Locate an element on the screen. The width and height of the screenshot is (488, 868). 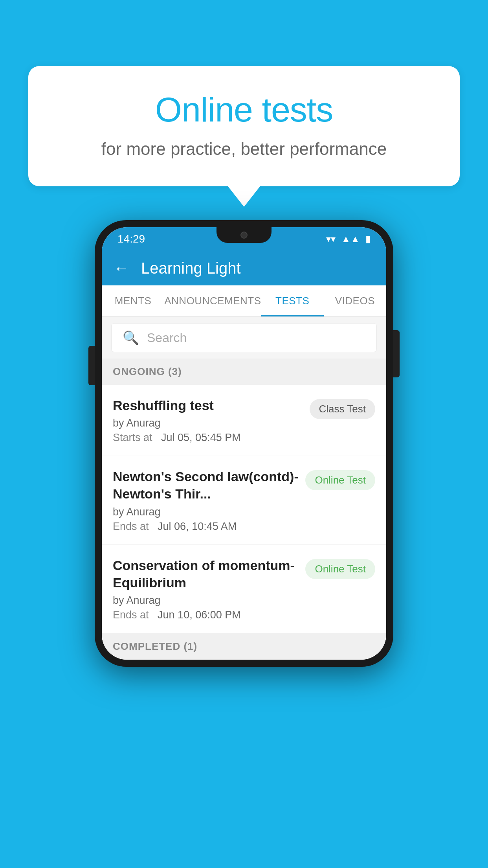
completed-section-header: COMPLETED (1) is located at coordinates (244, 646).